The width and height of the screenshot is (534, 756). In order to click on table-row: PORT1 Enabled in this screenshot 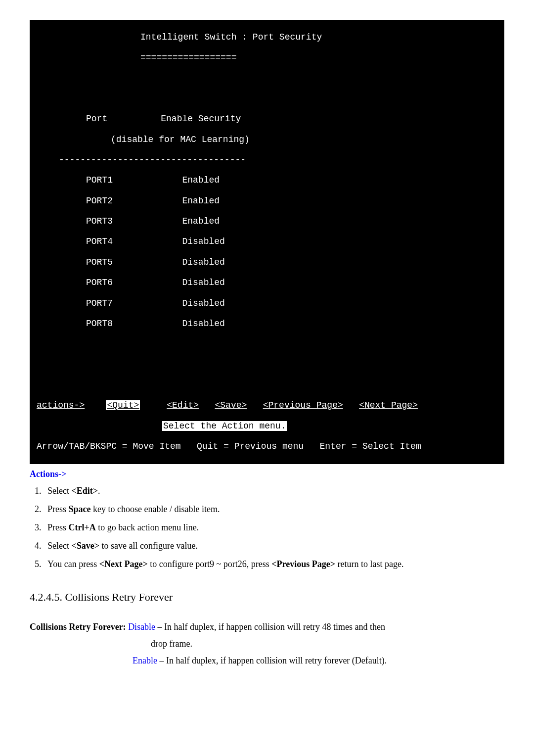, I will do `click(267, 180)`.